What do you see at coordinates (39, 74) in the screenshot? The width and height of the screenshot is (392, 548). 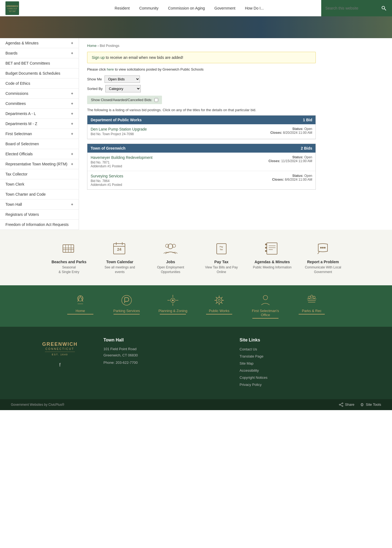 I see `sidebar-item-budget: Budget Documents & Schedules` at bounding box center [39, 74].